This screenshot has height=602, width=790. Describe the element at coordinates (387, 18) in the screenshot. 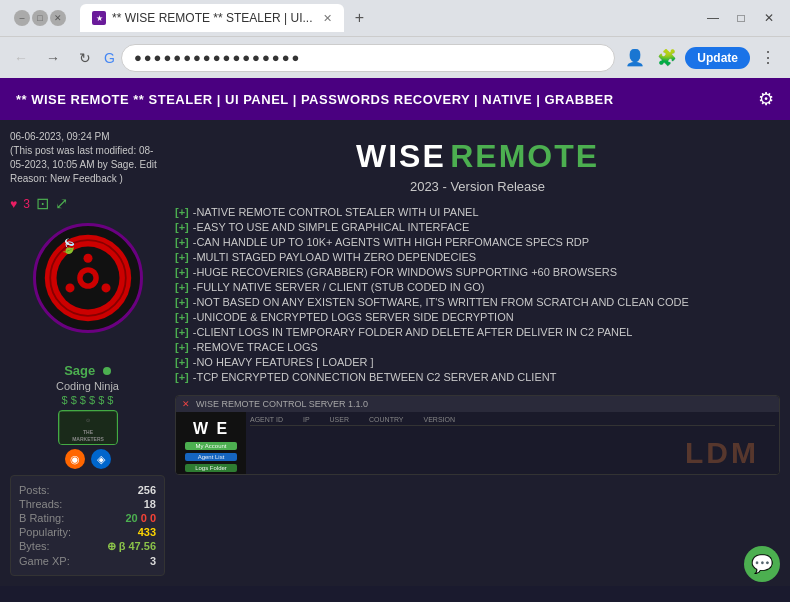

I see `tab-bar: ★ ** WISE REMOTE ** STEALER | UI... ✕ +` at that location.